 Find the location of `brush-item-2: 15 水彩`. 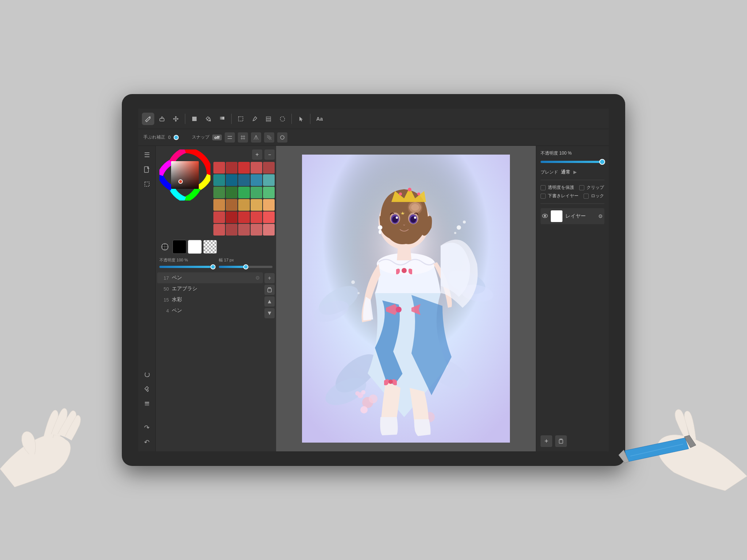

brush-item-2: 15 水彩 is located at coordinates (210, 300).